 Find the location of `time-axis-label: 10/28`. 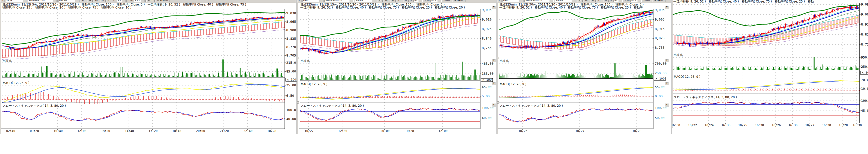

time-axis-label: 10/28 is located at coordinates (637, 131).